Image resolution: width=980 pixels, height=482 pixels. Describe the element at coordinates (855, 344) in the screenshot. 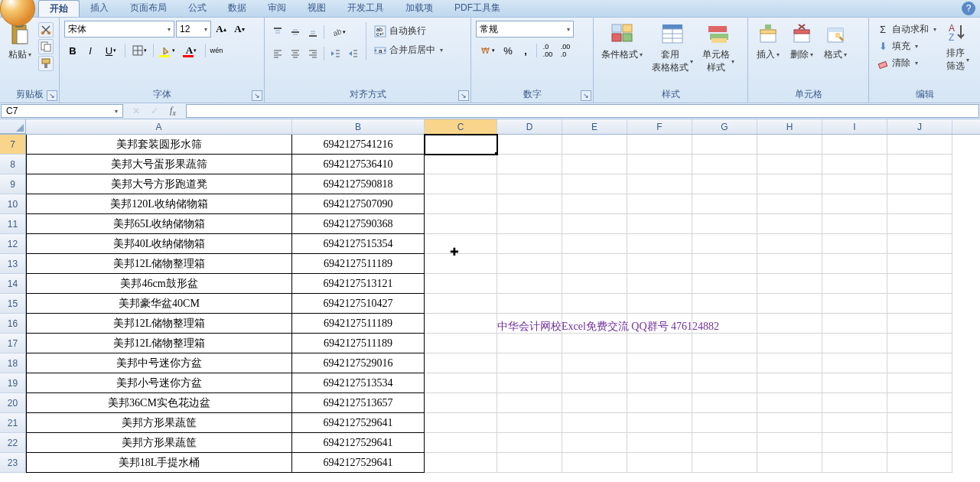

I see `cell-I17` at that location.